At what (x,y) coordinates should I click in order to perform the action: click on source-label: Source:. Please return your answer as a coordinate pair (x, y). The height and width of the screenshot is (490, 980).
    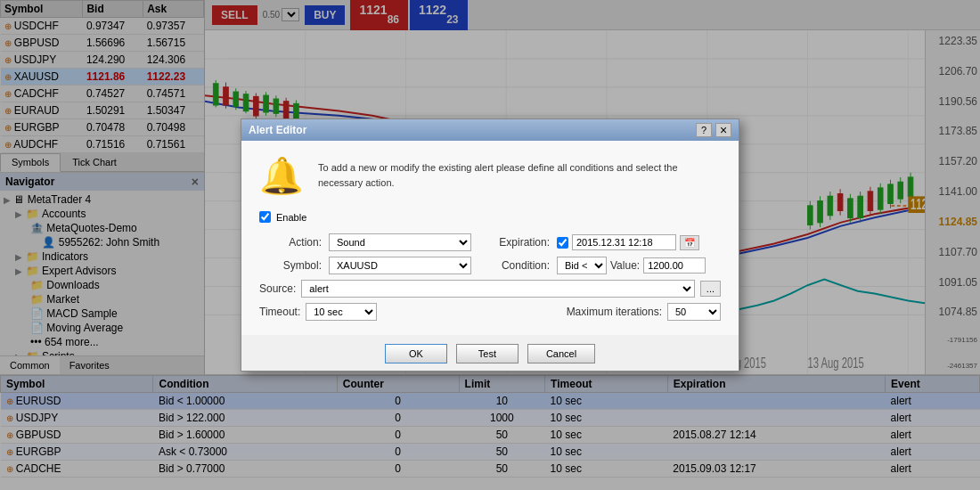
    Looking at the image, I should click on (278, 289).